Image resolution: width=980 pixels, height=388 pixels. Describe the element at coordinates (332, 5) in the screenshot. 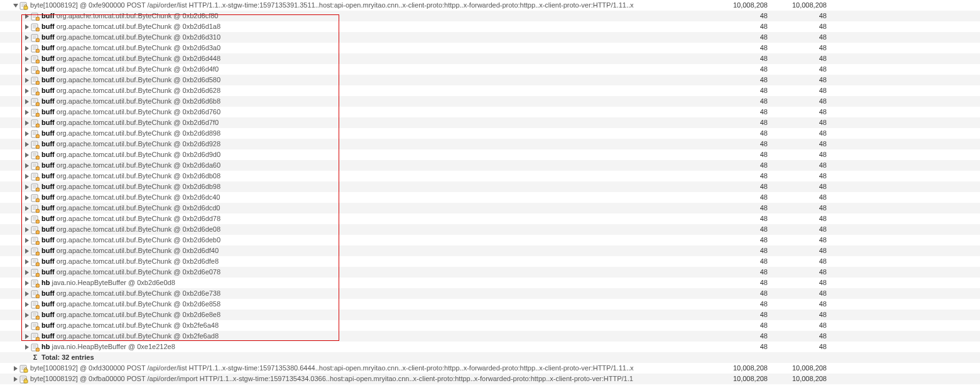

I see `node-label: byte[10008192] @ 0xfe900000 POST /api/or…` at that location.